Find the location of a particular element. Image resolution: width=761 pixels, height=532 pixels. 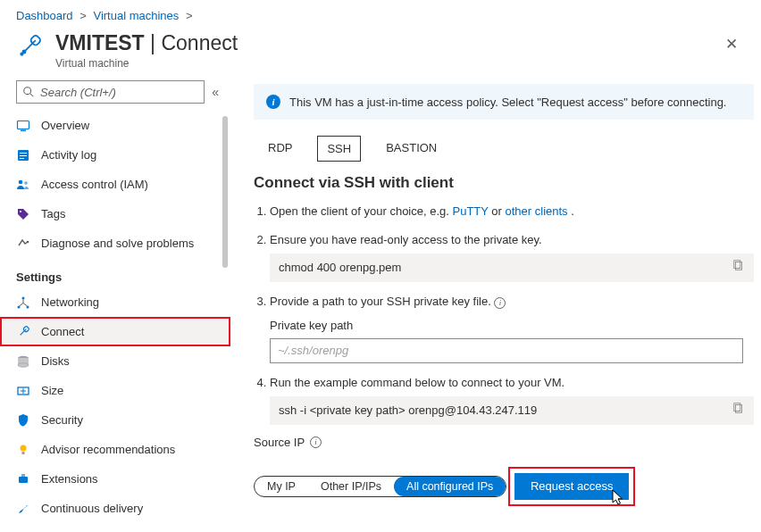

search-input: Search (Ctrl+/) is located at coordinates (111, 92).